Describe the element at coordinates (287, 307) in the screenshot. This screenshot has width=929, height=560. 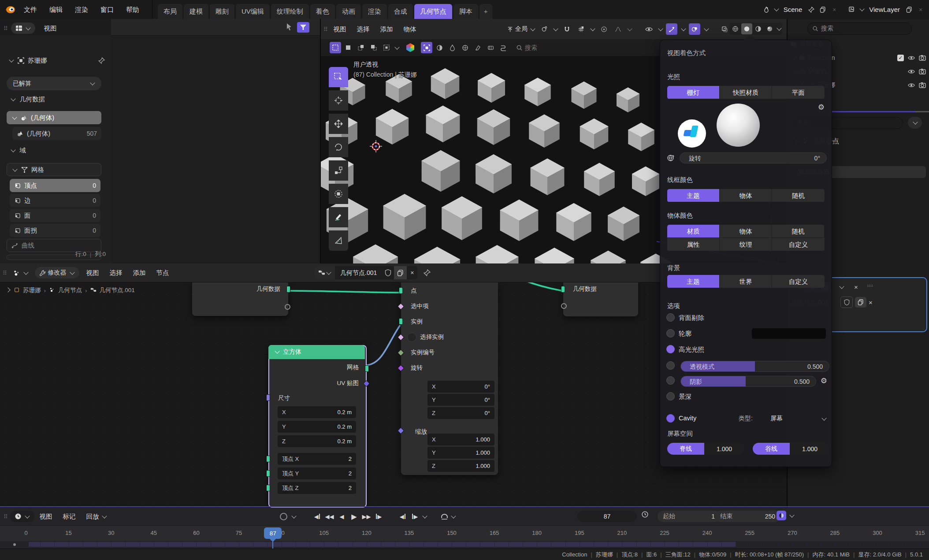
I see `virtual-socket` at that location.